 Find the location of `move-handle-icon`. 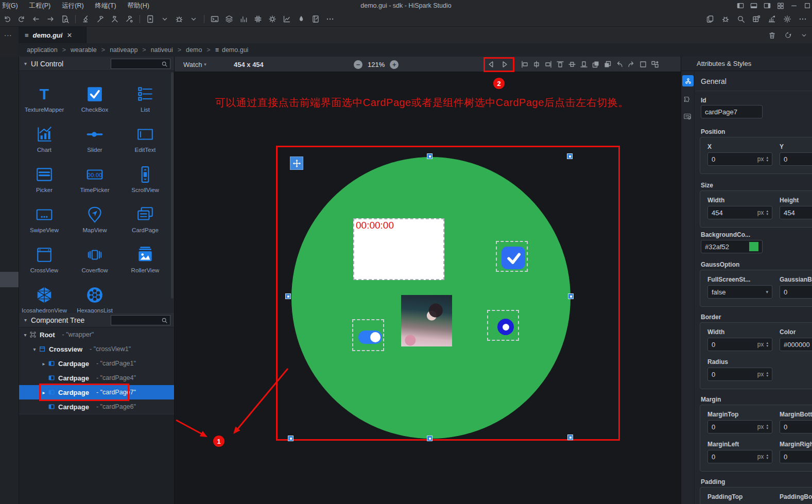

move-handle-icon is located at coordinates (297, 163).